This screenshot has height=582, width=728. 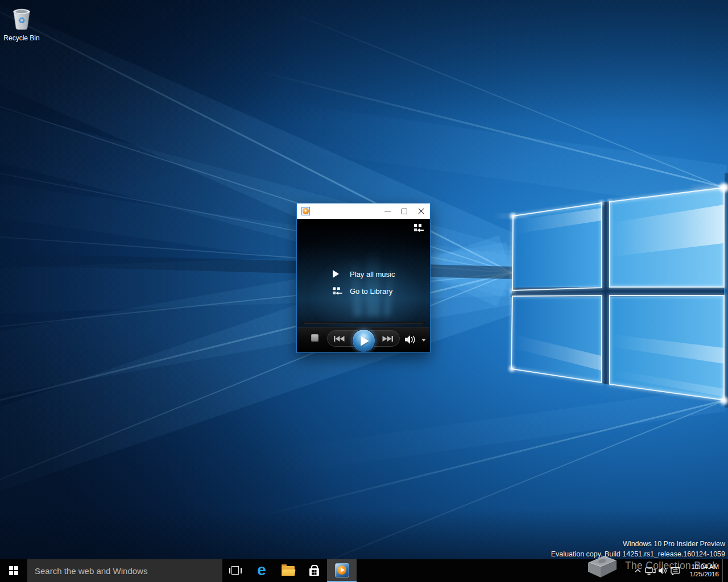 I want to click on action-center-button, so click(x=675, y=571).